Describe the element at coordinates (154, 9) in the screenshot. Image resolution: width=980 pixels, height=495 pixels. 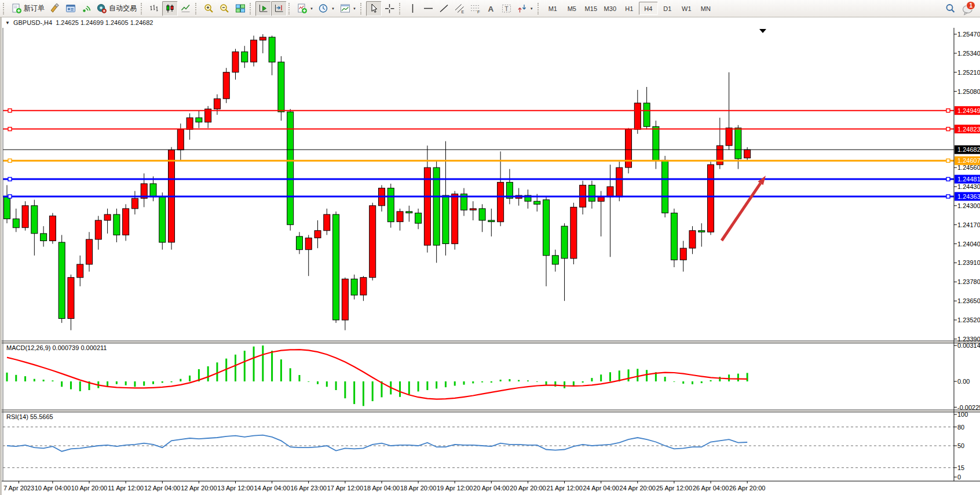
I see `bar-chart-button` at that location.